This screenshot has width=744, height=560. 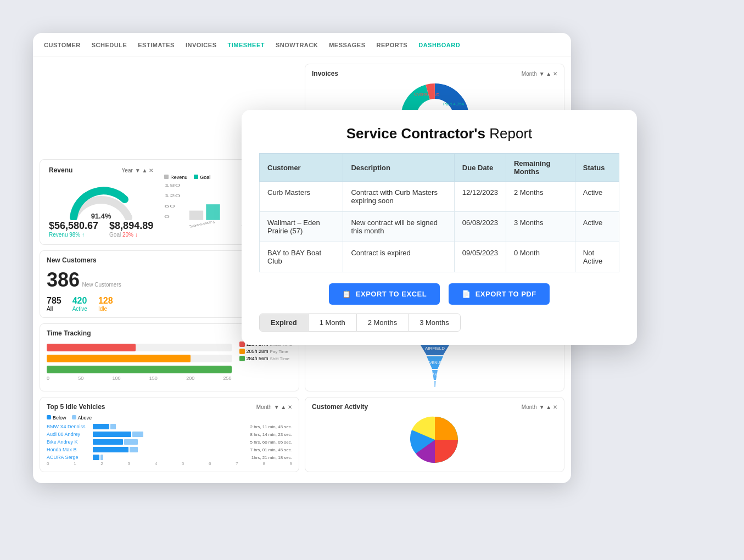 I want to click on report-title: Service Contractor's Report, so click(x=439, y=134).